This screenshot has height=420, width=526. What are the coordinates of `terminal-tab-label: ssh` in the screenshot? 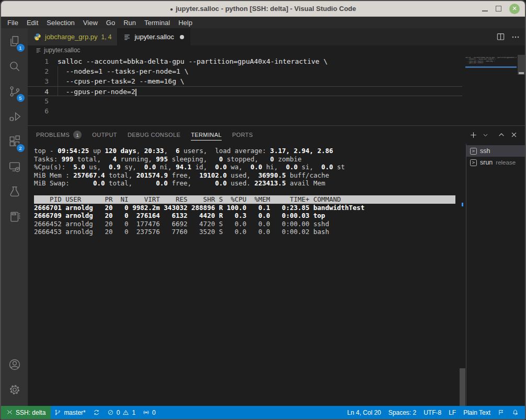 It's located at (485, 151).